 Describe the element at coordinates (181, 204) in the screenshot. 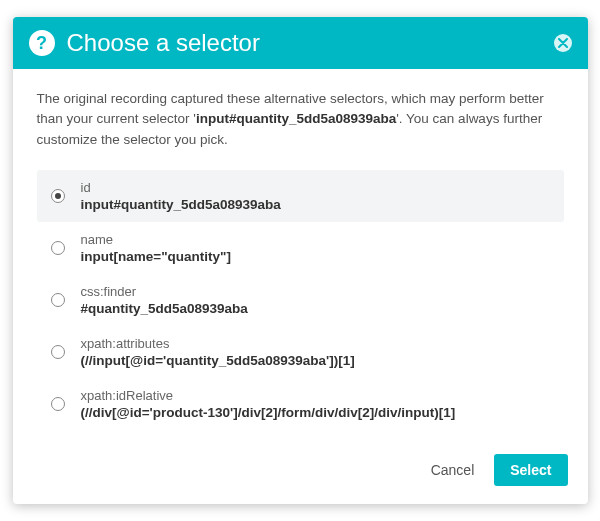

I see `option-value: input#quantity_5dd5a08939aba` at that location.